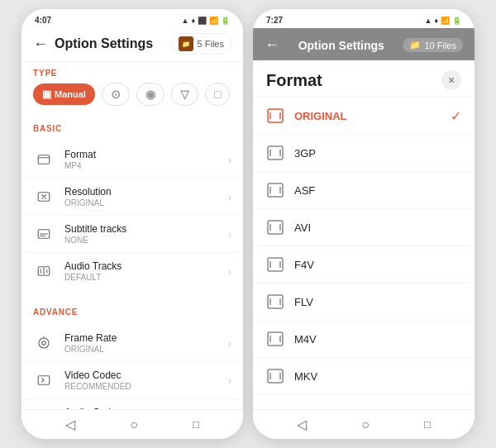 The width and height of the screenshot is (496, 448). What do you see at coordinates (202, 44) in the screenshot?
I see `files-badge-left: 📁 5 Files` at bounding box center [202, 44].